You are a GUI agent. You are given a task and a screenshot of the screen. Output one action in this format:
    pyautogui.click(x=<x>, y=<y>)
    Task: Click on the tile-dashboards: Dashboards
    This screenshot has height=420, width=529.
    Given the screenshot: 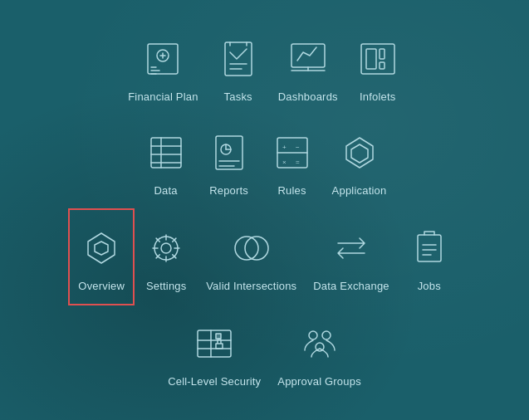 What is the action you would take?
    pyautogui.click(x=308, y=68)
    